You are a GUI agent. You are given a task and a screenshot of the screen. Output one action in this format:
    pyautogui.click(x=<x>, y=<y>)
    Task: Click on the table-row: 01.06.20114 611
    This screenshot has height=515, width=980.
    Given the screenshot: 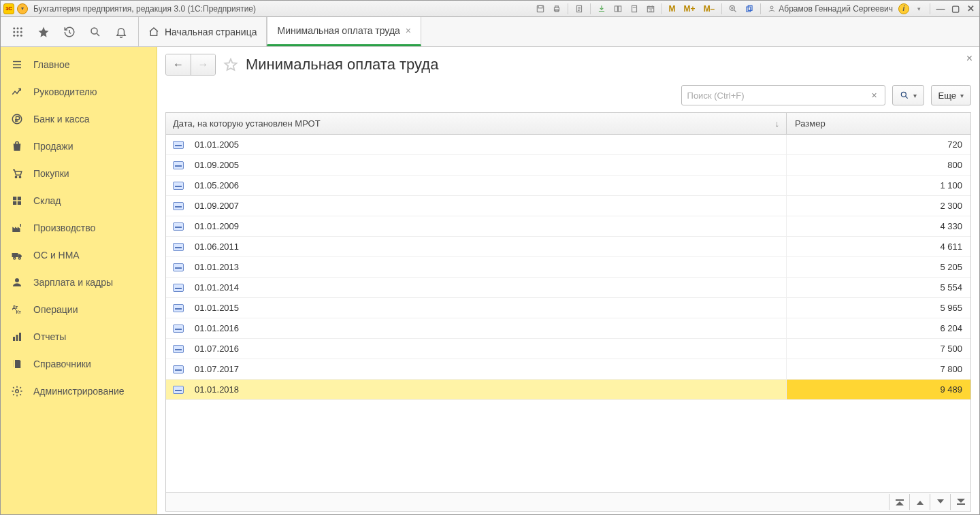 What is the action you would take?
    pyautogui.click(x=568, y=247)
    